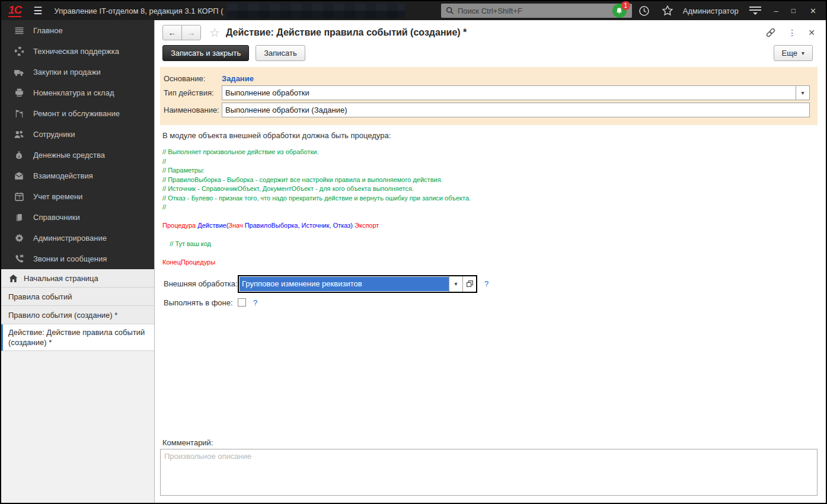 This screenshot has width=827, height=504. What do you see at coordinates (755, 11) in the screenshot?
I see `settings-tune-icon` at bounding box center [755, 11].